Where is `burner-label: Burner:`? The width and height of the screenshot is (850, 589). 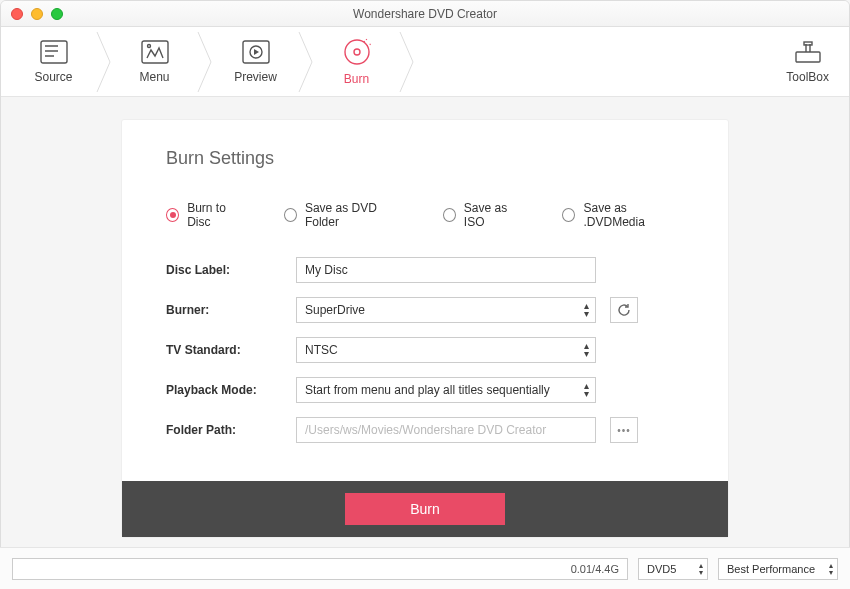 burner-label: Burner: is located at coordinates (231, 310).